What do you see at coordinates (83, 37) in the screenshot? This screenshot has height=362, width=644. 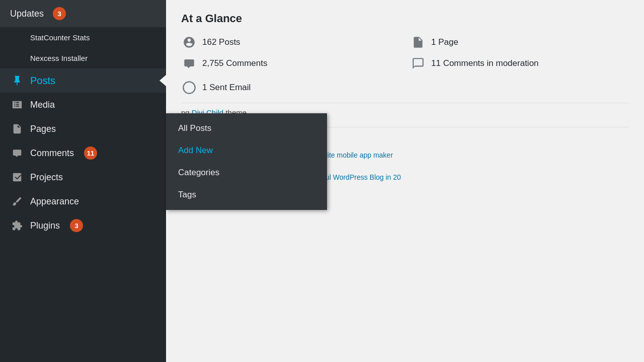 I see `sidebar-item-statcounter: StatCounter Stats` at bounding box center [83, 37].